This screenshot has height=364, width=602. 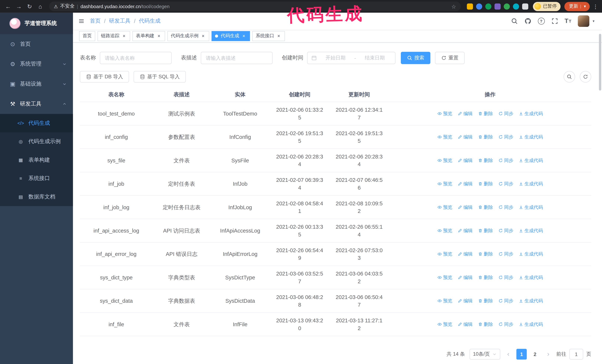 What do you see at coordinates (87, 36) in the screenshot?
I see `tab-home: 首页` at bounding box center [87, 36].